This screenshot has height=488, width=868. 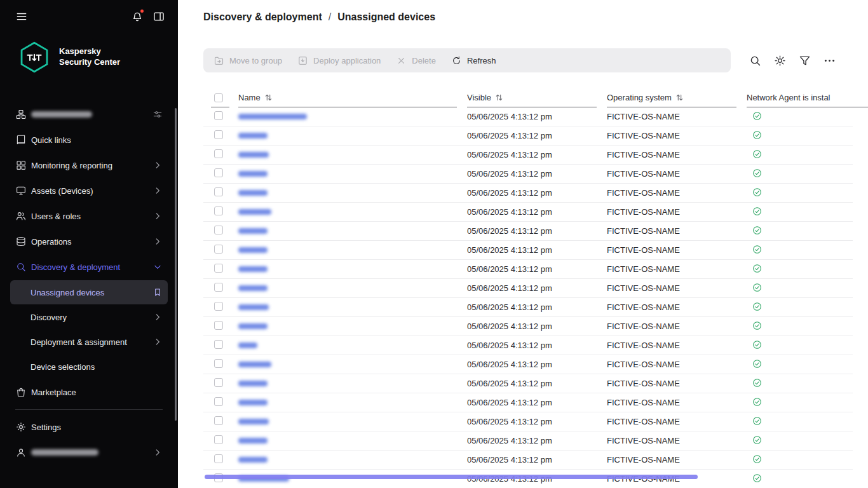 What do you see at coordinates (89, 241) in the screenshot?
I see `sidebar-item-operations: Operations` at bounding box center [89, 241].